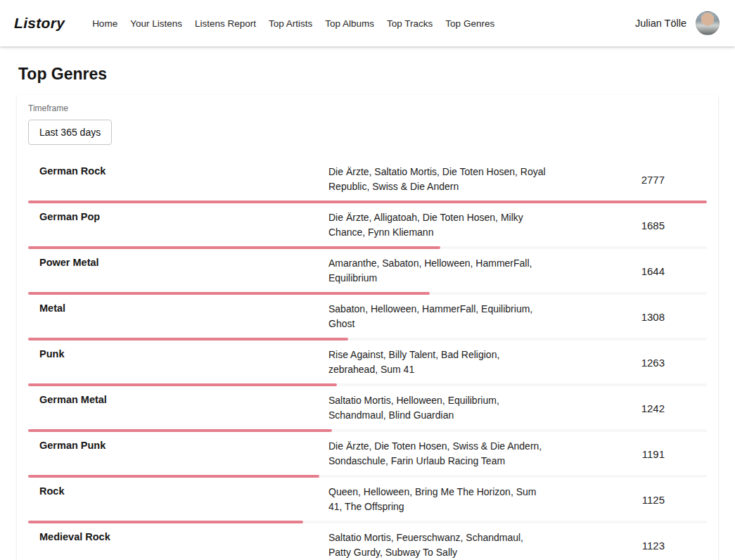 The image size is (735, 560). What do you see at coordinates (445, 499) in the screenshot?
I see `genre-artists-list: Queen, Helloween, Bring Me The Horizon, …` at bounding box center [445, 499].